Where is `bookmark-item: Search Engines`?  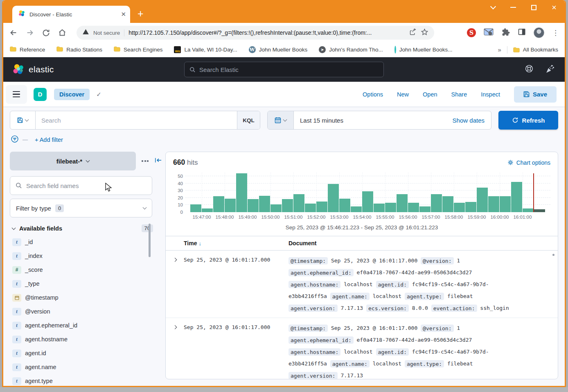 bookmark-item: Search Engines is located at coordinates (138, 50).